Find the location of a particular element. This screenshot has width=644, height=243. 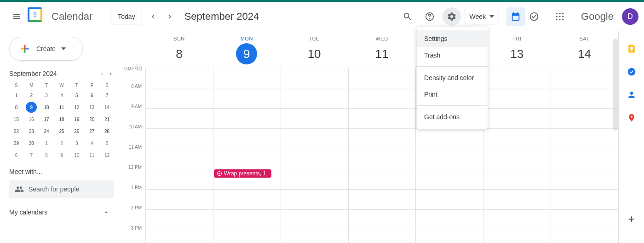

main-menu-button is located at coordinates (17, 17).